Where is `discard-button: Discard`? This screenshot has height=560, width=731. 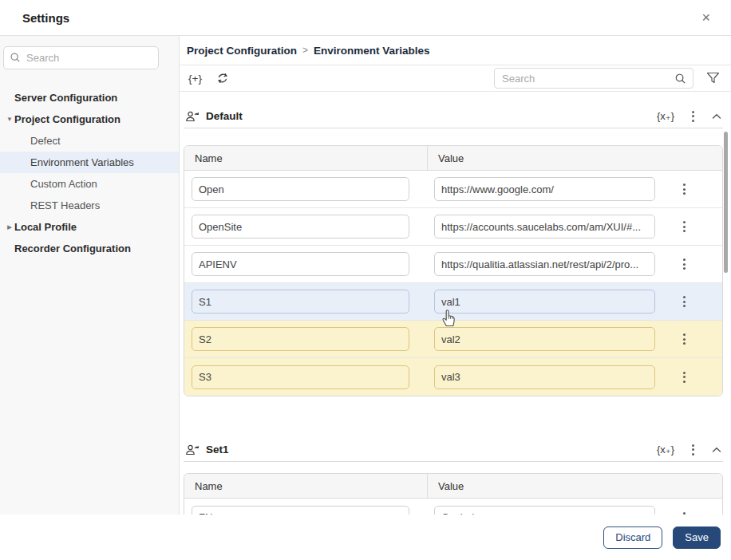 discard-button: Discard is located at coordinates (633, 538).